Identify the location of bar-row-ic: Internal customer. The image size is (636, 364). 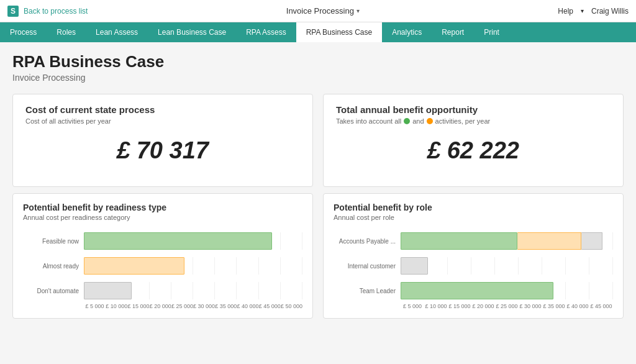
(473, 266).